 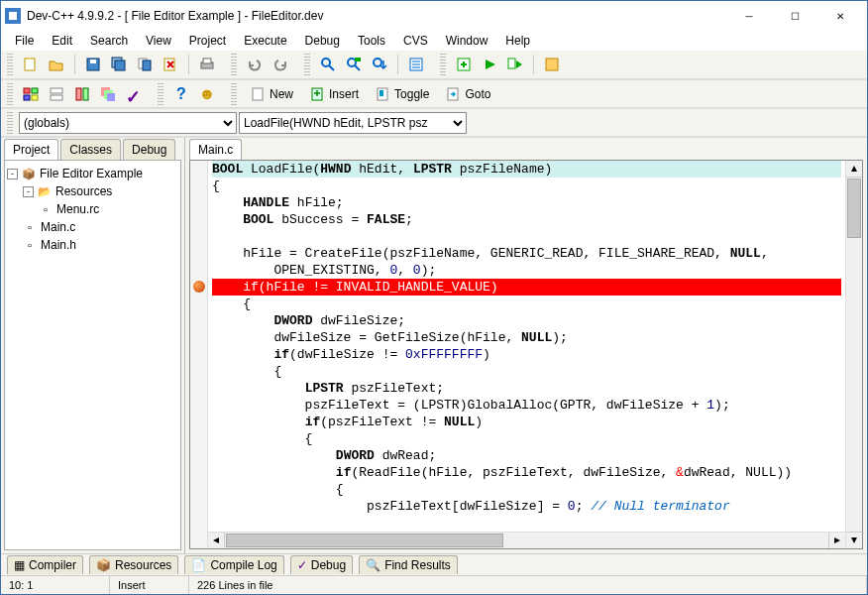 I want to click on save-button, so click(x=93, y=64).